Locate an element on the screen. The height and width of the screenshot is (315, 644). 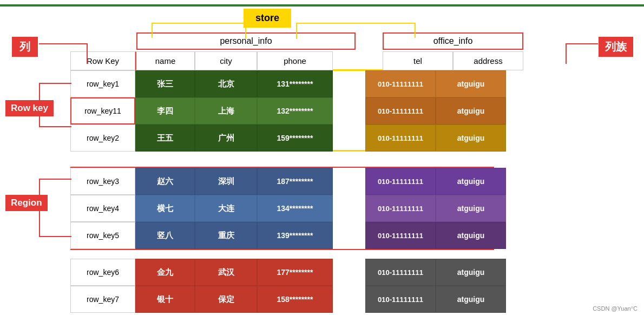
cell-city: 保定 is located at coordinates (226, 299).